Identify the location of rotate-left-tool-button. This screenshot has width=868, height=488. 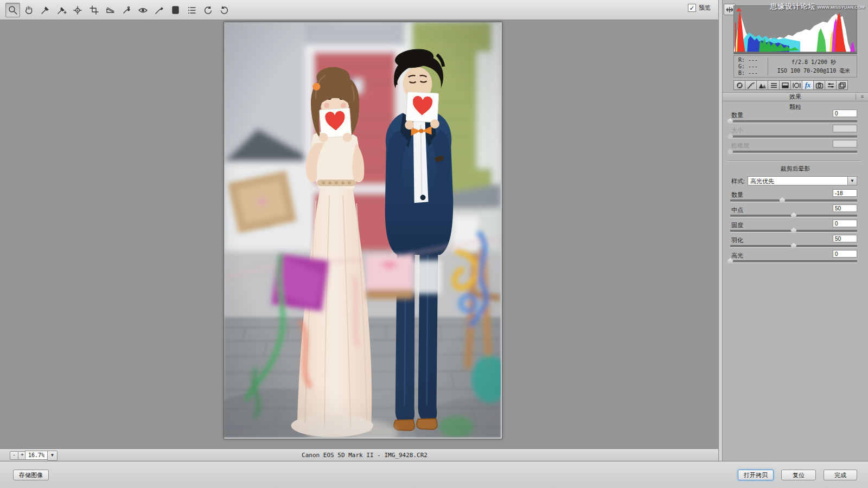
(208, 10).